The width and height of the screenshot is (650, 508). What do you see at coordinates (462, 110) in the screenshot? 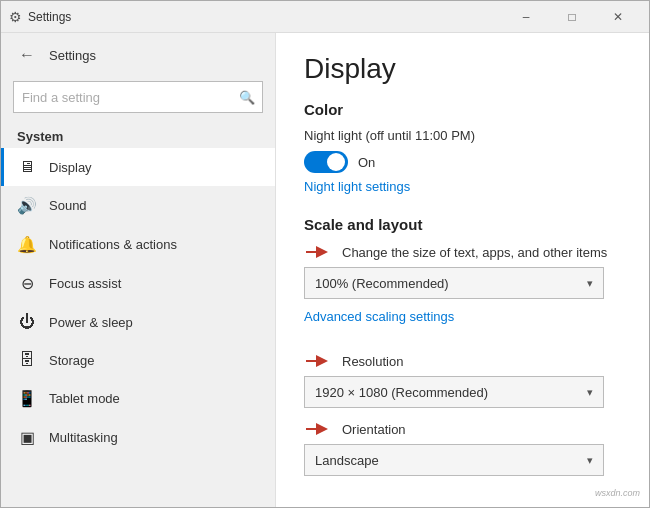
I see `color-section-title: Color` at bounding box center [462, 110].